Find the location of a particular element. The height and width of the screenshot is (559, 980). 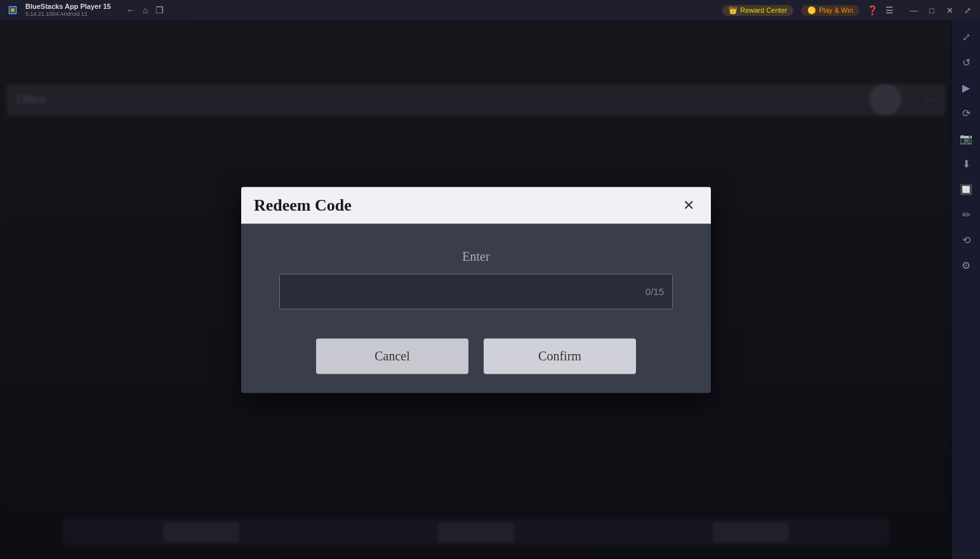

nav-back-icon: ← is located at coordinates (131, 10).